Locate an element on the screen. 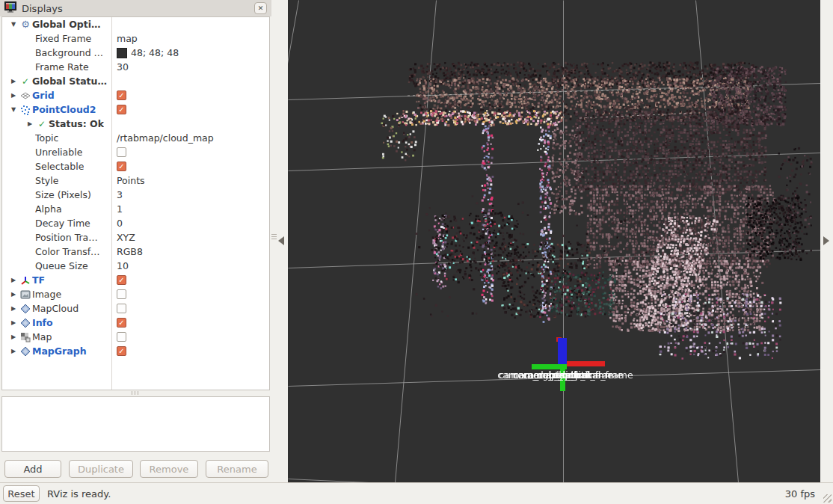  close-icon: ✕ is located at coordinates (260, 8).